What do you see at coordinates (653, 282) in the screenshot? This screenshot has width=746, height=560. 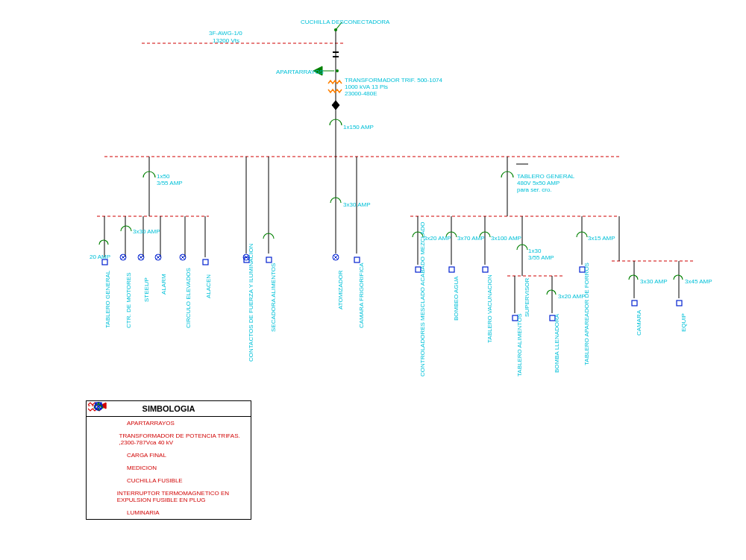 I see `label-b4-r-0: 3x30 AMP` at bounding box center [653, 282].